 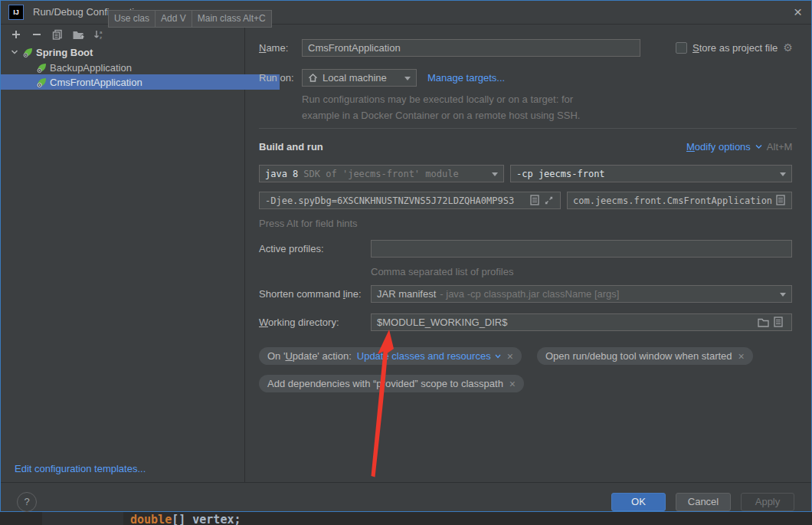 I want to click on main-class-field-icons, so click(x=781, y=200).